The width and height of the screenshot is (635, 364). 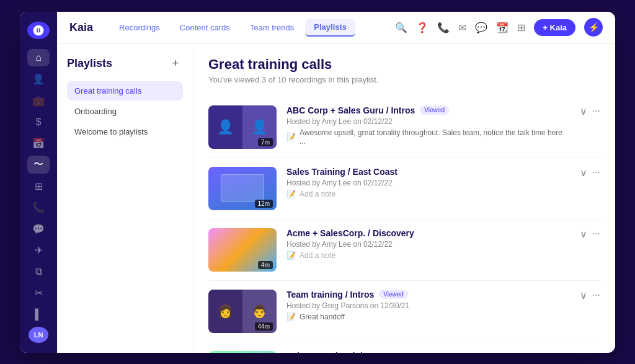 I want to click on sidebar-phone-icon: 📞, so click(x=38, y=207).